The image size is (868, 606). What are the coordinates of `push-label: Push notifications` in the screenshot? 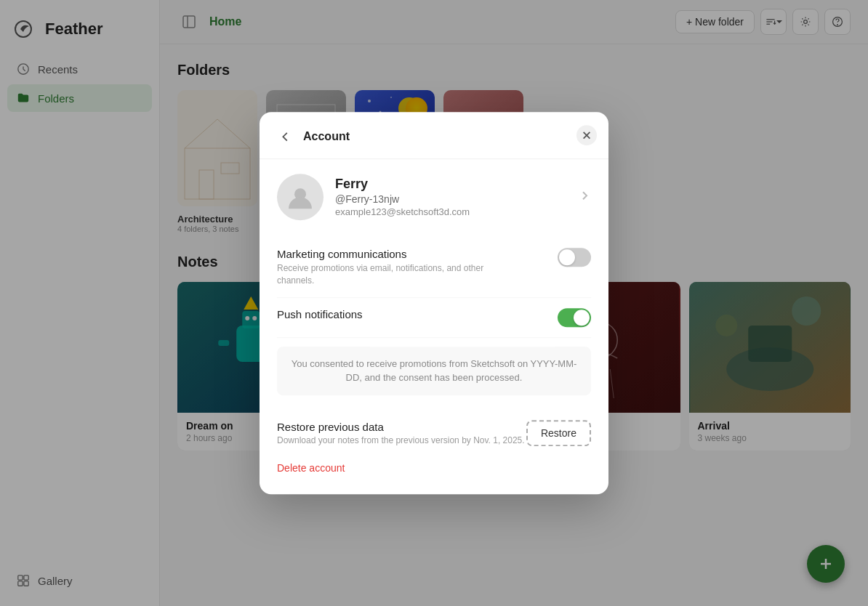 It's located at (320, 314).